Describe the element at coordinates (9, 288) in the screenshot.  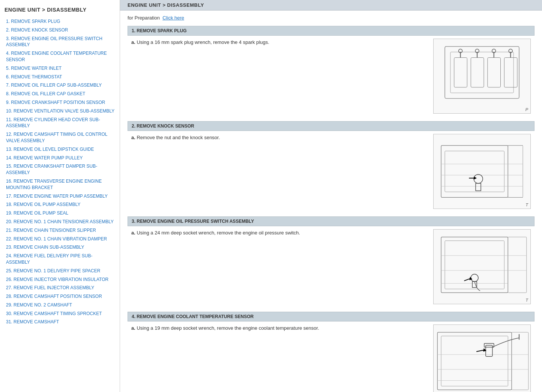
I see `sidebar-item-num: 27.` at that location.